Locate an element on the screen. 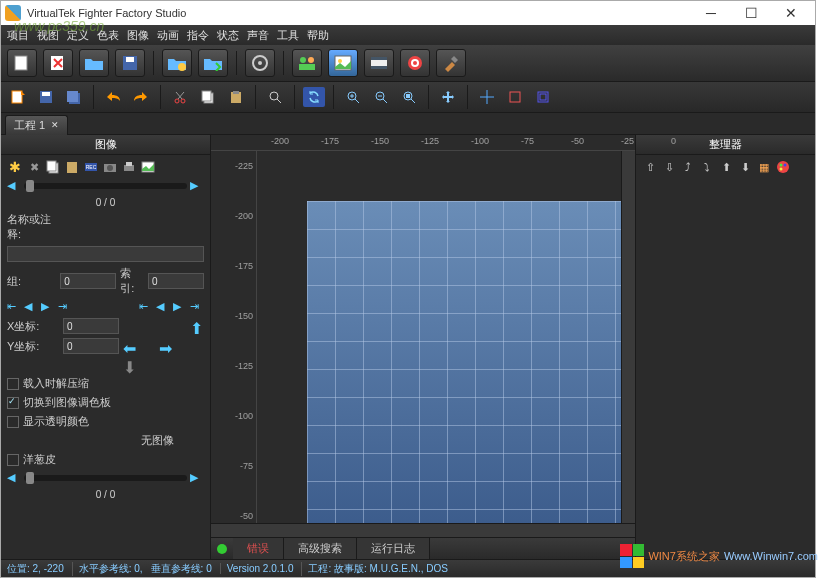 Image resolution: width=824 pixels, height=582 pixels. group-input is located at coordinates (88, 281).